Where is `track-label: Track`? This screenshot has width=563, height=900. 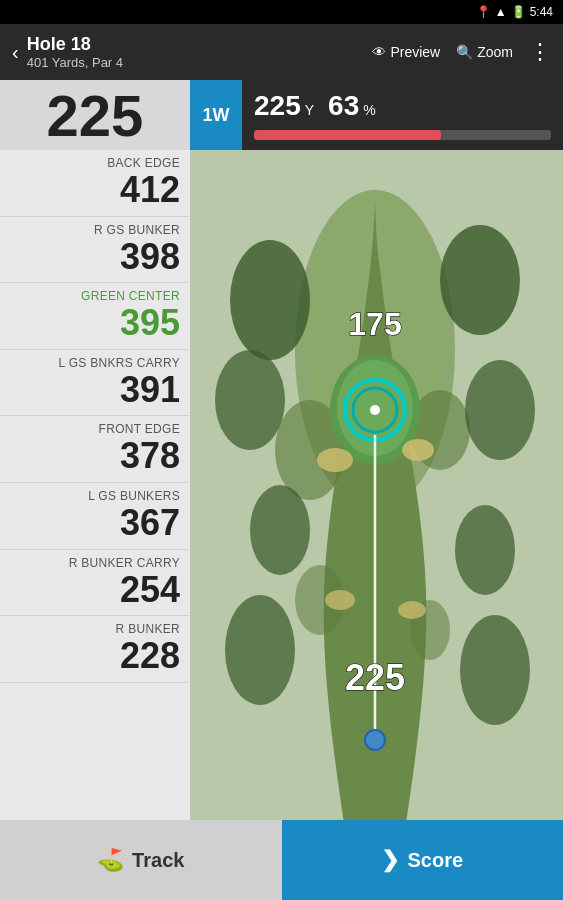 track-label: Track is located at coordinates (158, 860).